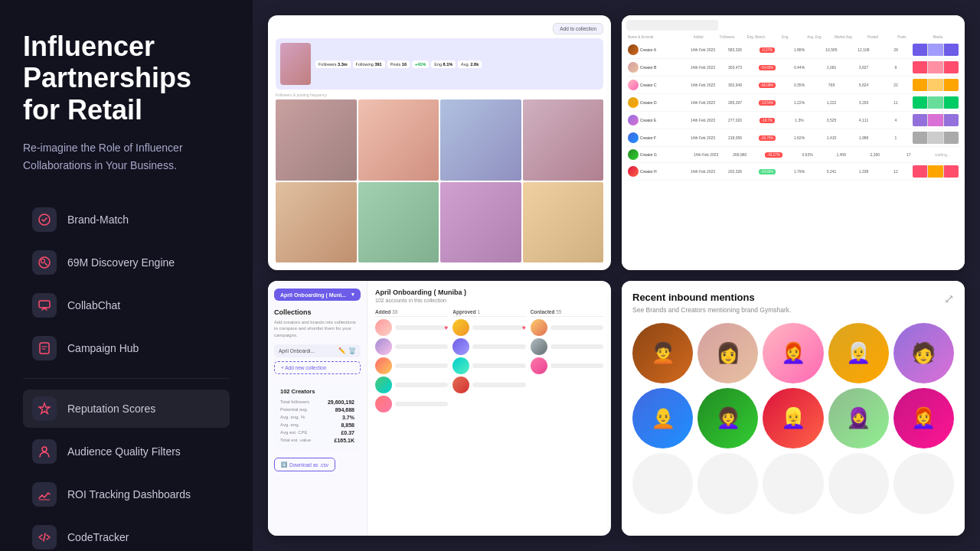 This screenshot has width=980, height=551. I want to click on mention-avatar: 🧕, so click(859, 418).